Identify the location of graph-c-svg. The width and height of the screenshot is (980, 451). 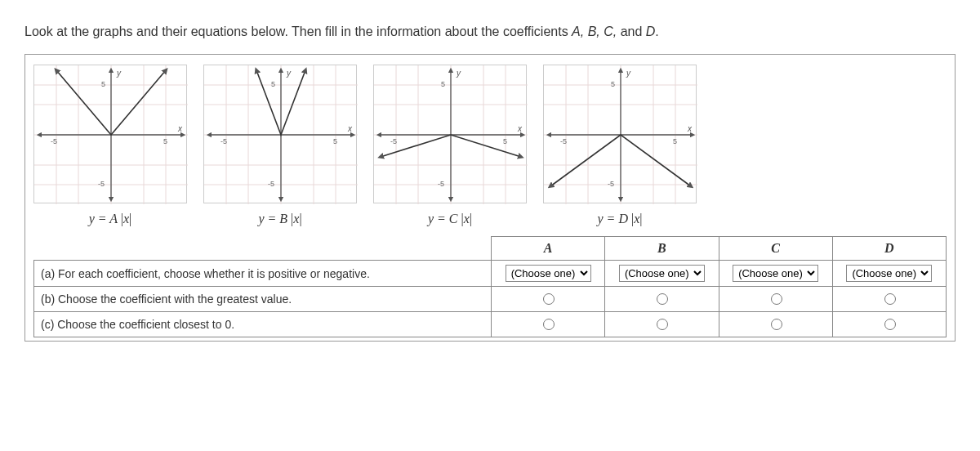
(451, 135).